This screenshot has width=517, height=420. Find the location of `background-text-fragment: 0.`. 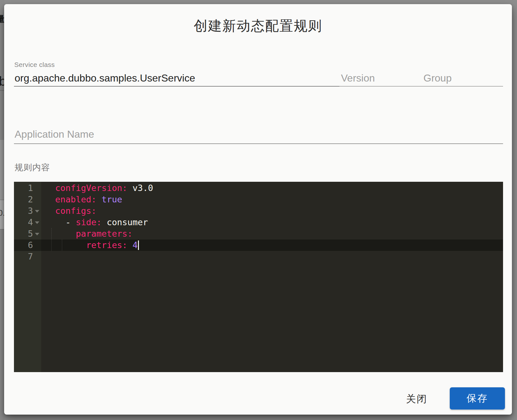

background-text-fragment: 0. is located at coordinates (2, 213).